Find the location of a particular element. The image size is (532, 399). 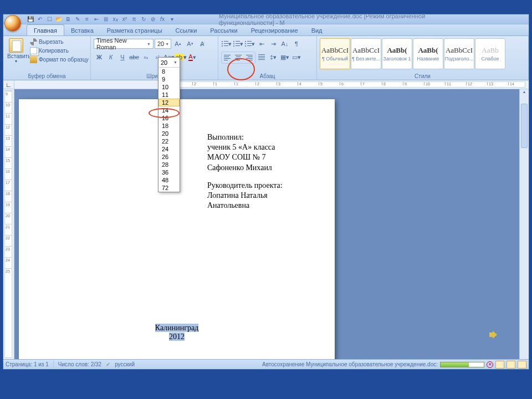

qat-refresh-icon: ↻ is located at coordinates (144, 19).